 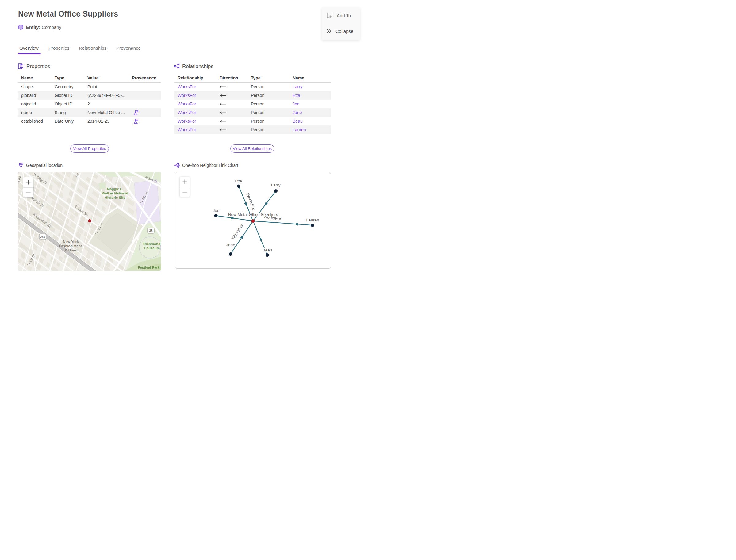 I want to click on svg-text: Maggie L., so click(x=115, y=189).